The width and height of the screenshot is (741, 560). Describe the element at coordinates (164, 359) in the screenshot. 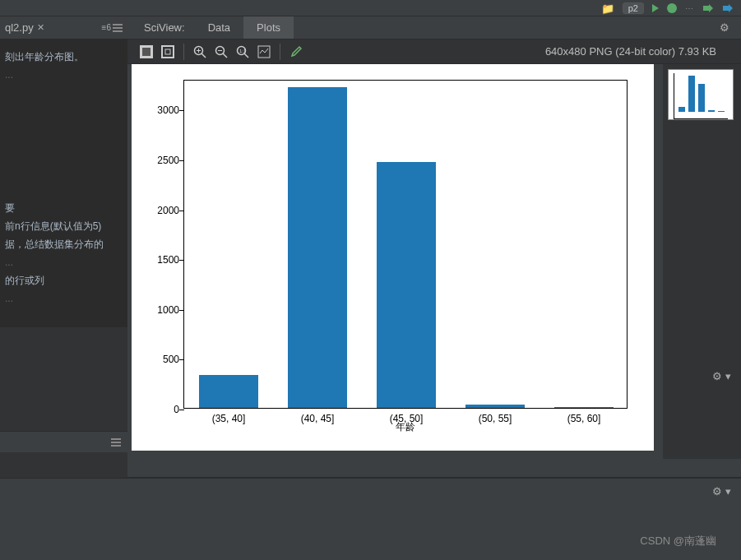

I see `y-tick-label: 500` at that location.